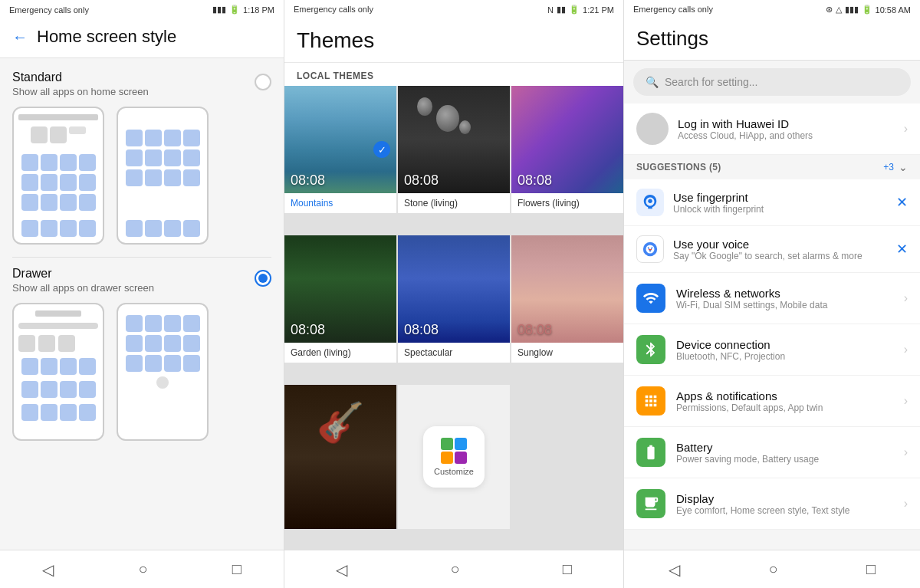 This screenshot has height=588, width=920. What do you see at coordinates (906, 129) in the screenshot?
I see `login-chevron: ›` at bounding box center [906, 129].